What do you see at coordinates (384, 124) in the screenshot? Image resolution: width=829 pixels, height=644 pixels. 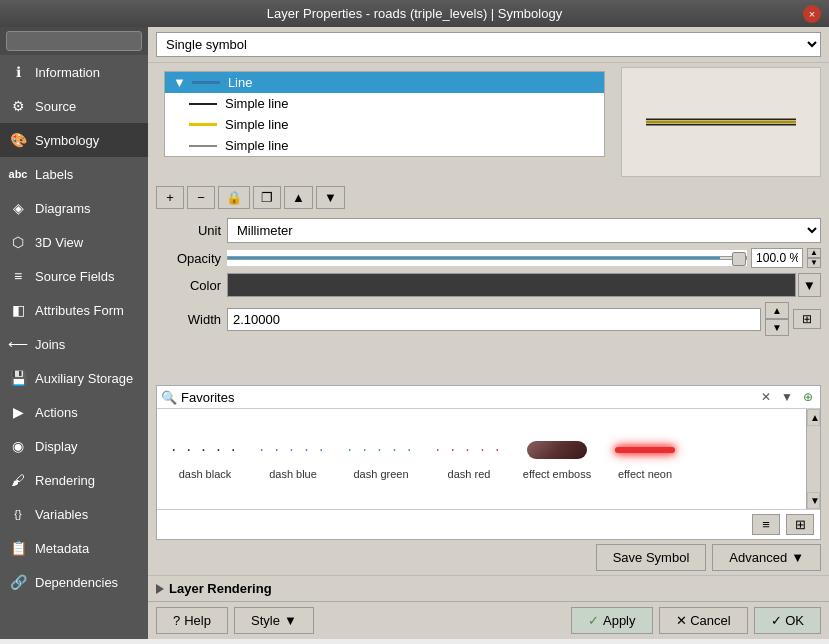 I see `tree-item-simple2: Simple line` at bounding box center [384, 124].